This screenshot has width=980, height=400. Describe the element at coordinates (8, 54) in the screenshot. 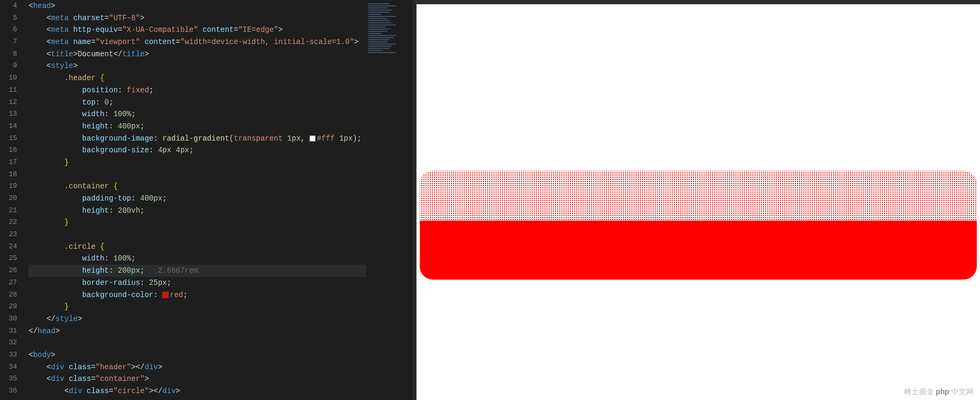

I see `line-number: 8` at that location.